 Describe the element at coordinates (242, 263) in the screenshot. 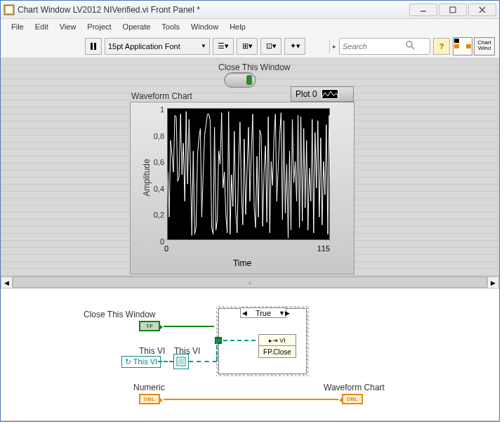

I see `x-axis-title: Time` at that location.